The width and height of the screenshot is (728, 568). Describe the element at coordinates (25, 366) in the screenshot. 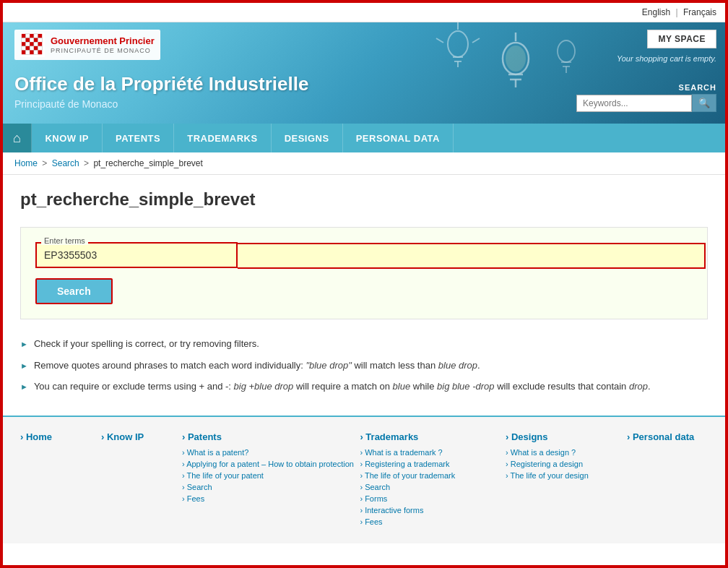

I see `tip-arrow-2: ►` at that location.